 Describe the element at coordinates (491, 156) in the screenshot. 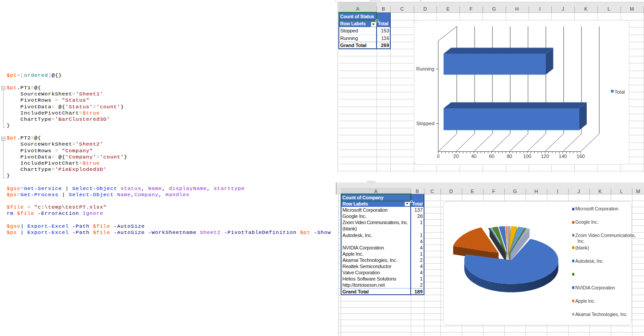

I see `svg-text: 60` at that location.